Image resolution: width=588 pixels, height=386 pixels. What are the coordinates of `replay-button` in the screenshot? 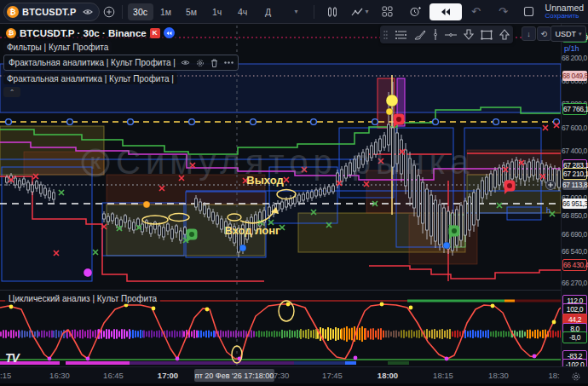 It's located at (446, 12).